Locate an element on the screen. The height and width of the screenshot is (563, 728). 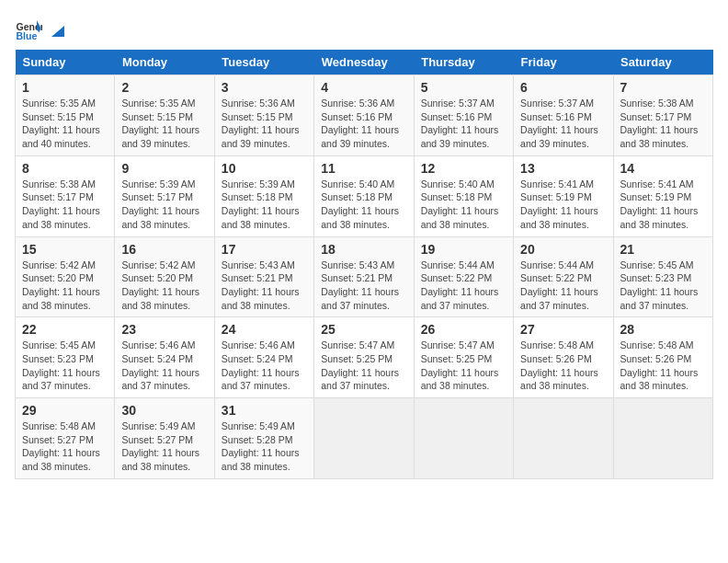
calendar-cell: 18 Sunrise: 5:43 AMSunset: 5:21 PMDaylig… is located at coordinates (364, 277).